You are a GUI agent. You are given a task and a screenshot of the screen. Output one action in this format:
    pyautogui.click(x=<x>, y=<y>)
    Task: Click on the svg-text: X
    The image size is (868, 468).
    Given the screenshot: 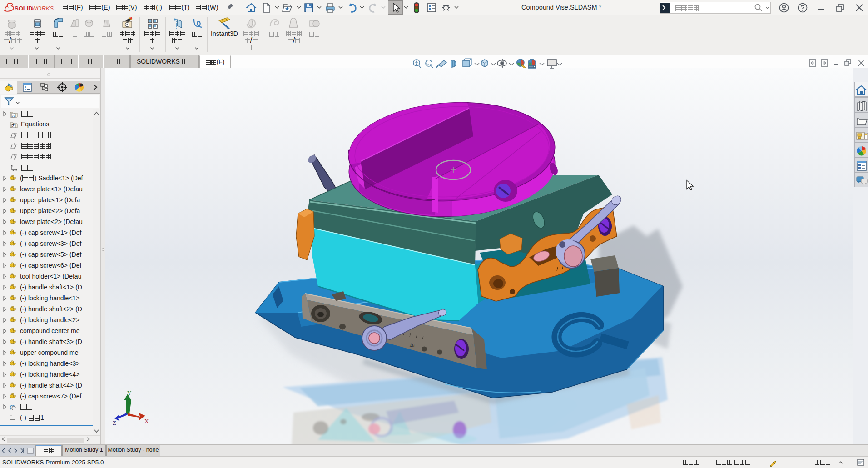 What is the action you would take?
    pyautogui.click(x=147, y=421)
    